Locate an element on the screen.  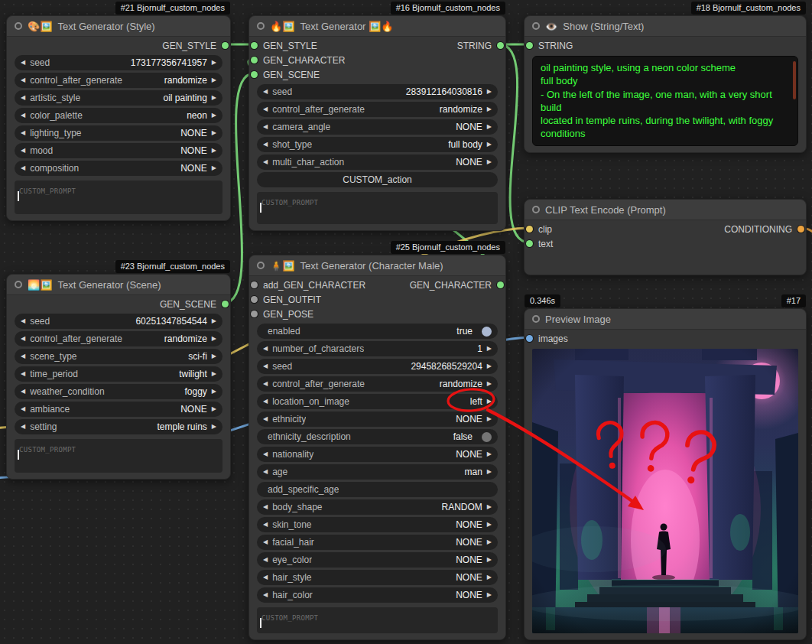
node-text-generator: #16 Bjornulf_custom_nodes 🔥🖼️ Text Gener… is located at coordinates (378, 123).